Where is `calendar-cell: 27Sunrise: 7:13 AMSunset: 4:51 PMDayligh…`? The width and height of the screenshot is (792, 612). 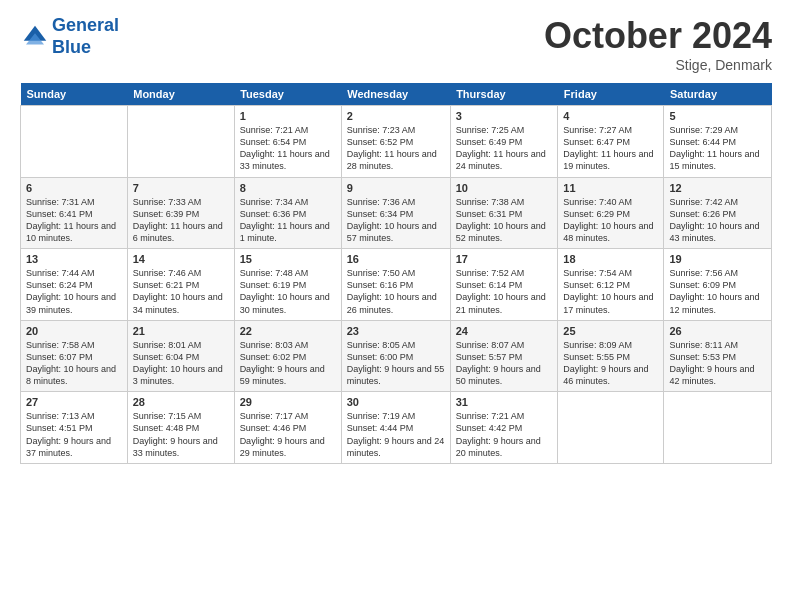 calendar-cell: 27Sunrise: 7:13 AMSunset: 4:51 PMDayligh… is located at coordinates (74, 428).